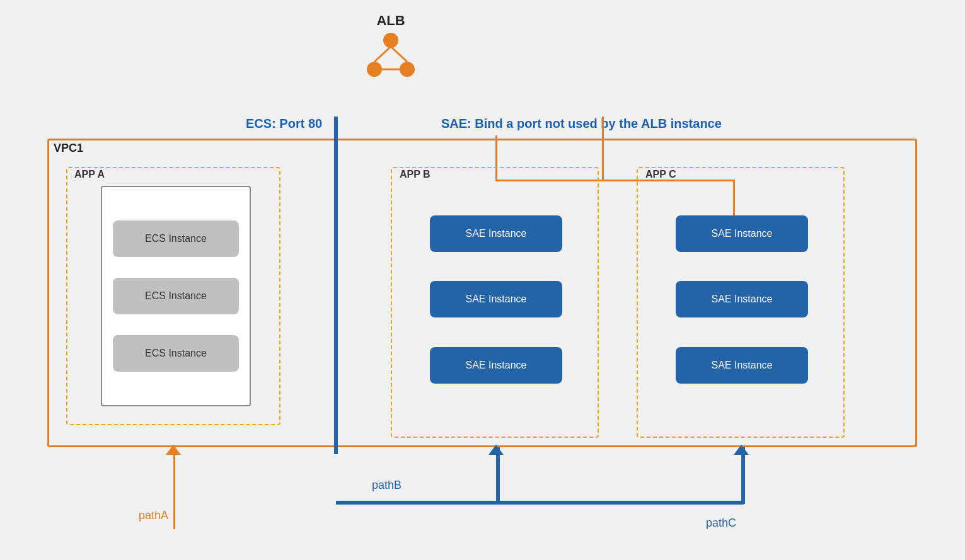  I want to click on sae-instances-b: SAE Instance SAE Instance SAE Instance, so click(496, 299).